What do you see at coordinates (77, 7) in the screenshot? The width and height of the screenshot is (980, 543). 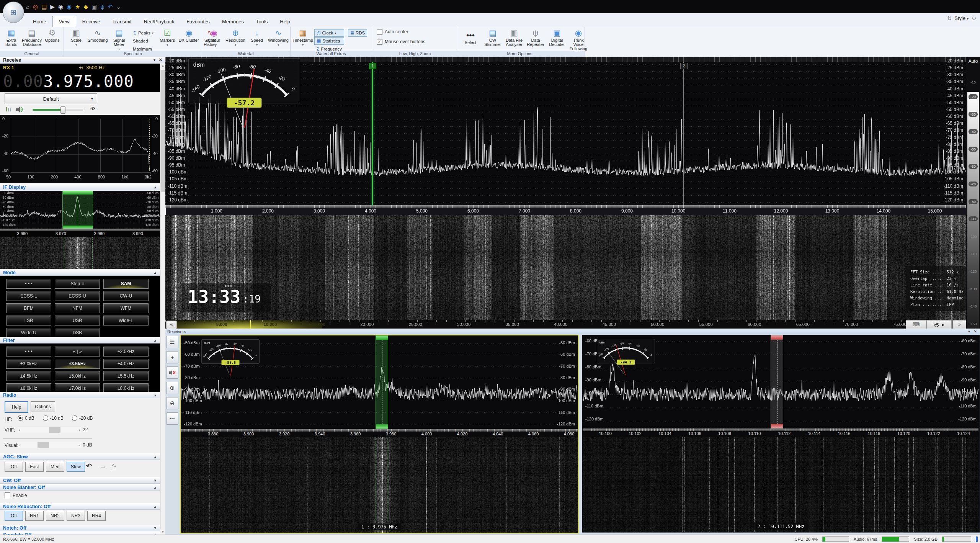 I see `star-icon: ★` at bounding box center [77, 7].